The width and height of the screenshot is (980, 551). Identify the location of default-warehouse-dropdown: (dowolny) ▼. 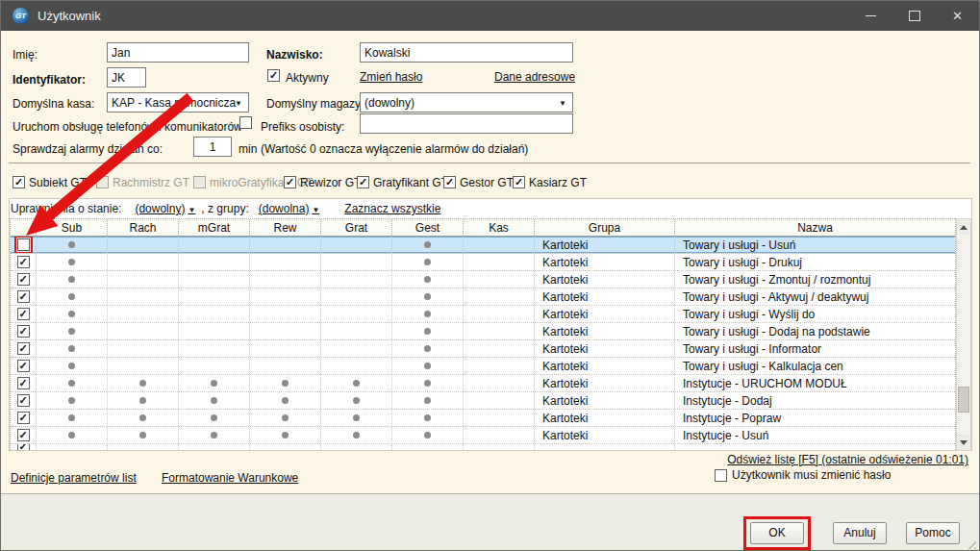
(466, 102).